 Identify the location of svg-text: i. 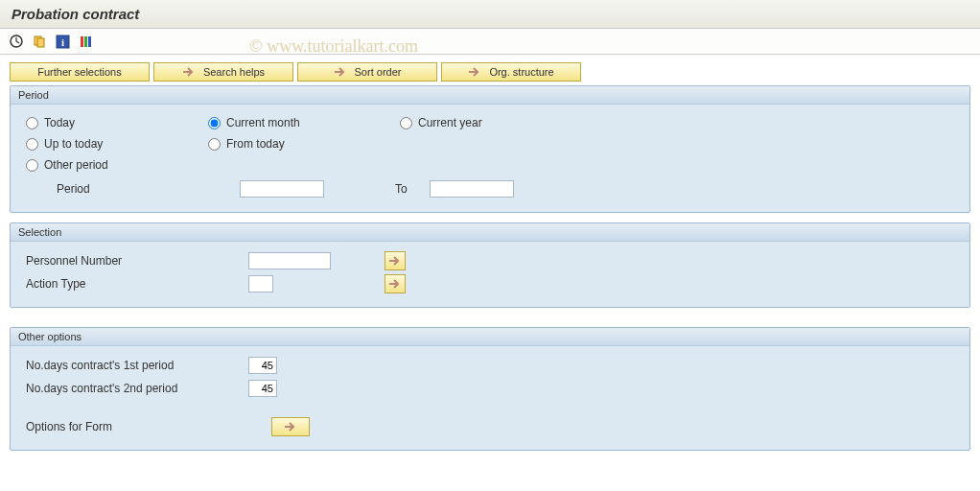
(61, 42).